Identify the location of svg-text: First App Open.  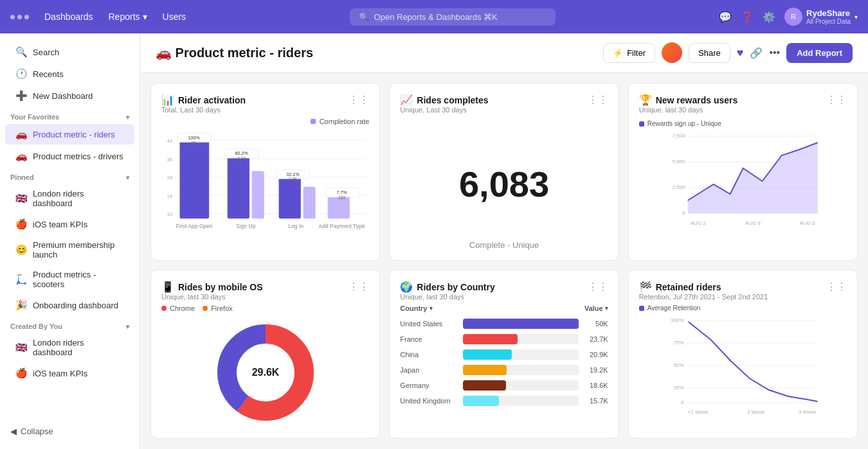
(194, 226).